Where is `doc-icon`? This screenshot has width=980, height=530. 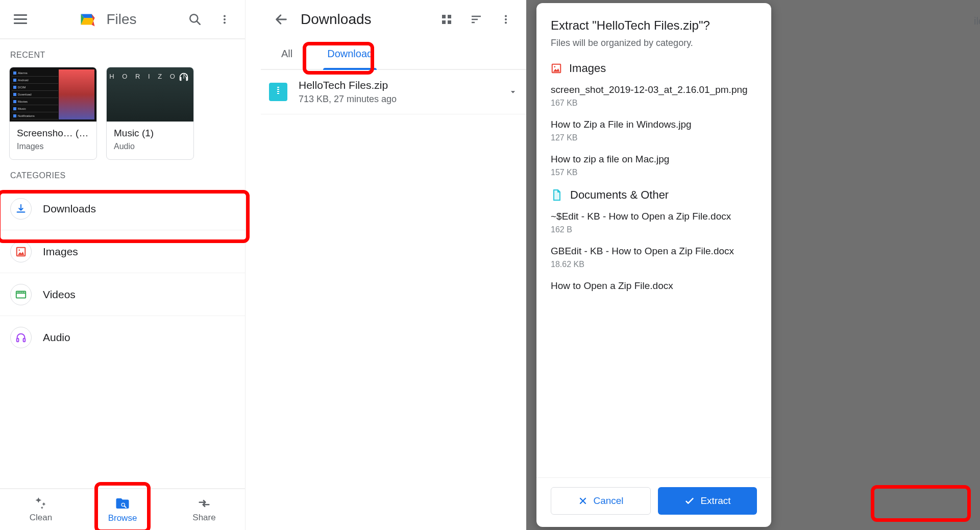 doc-icon is located at coordinates (557, 195).